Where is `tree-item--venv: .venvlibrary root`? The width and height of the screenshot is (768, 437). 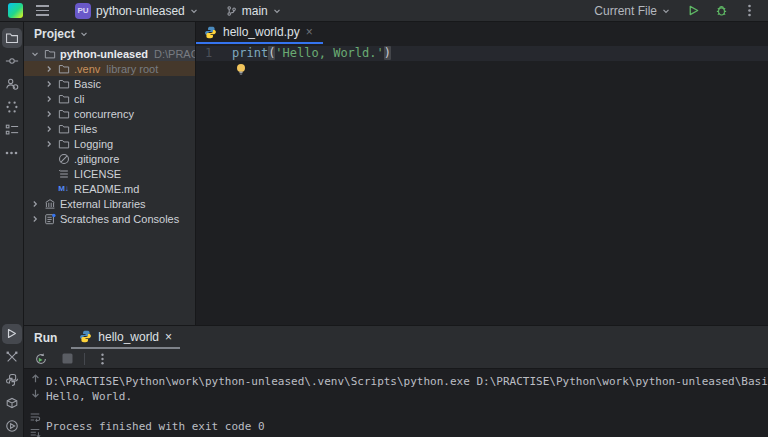 tree-item--venv: .venvlibrary root is located at coordinates (110, 68).